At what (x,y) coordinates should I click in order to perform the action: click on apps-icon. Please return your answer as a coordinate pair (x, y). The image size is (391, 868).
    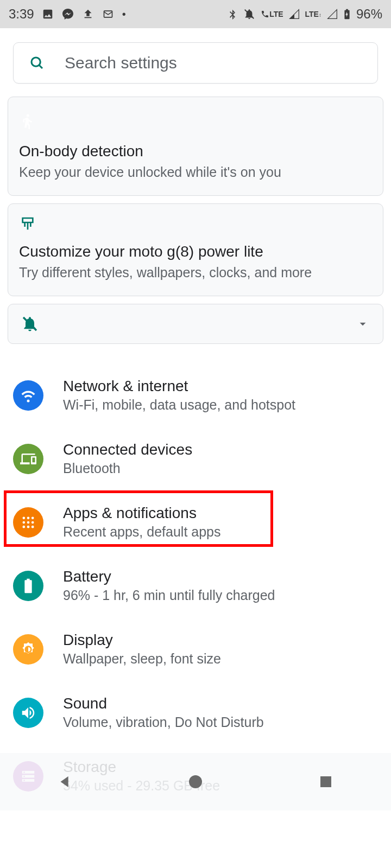
    Looking at the image, I should click on (28, 522).